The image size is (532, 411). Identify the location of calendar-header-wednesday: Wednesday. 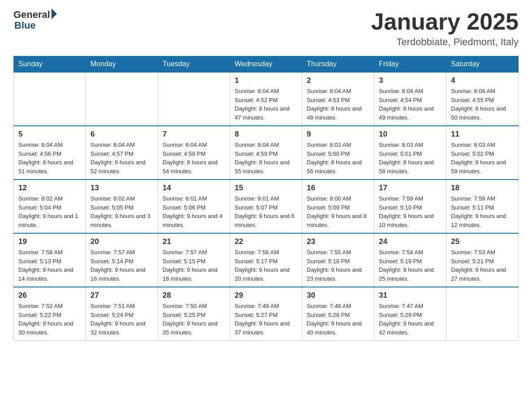
(266, 64).